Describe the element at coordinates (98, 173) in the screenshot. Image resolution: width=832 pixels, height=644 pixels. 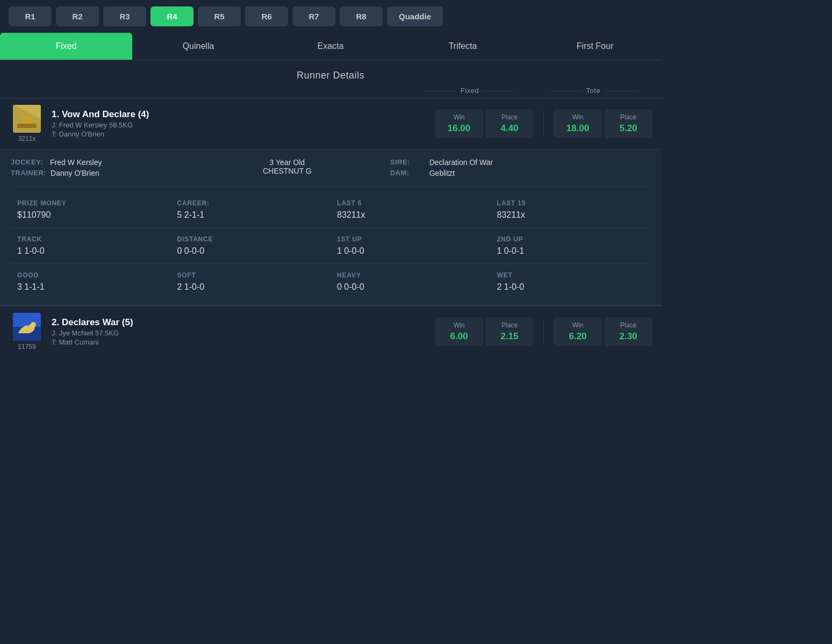
I see `runner-1-trainer-detail: TRAINER: Danny O'Brien` at that location.